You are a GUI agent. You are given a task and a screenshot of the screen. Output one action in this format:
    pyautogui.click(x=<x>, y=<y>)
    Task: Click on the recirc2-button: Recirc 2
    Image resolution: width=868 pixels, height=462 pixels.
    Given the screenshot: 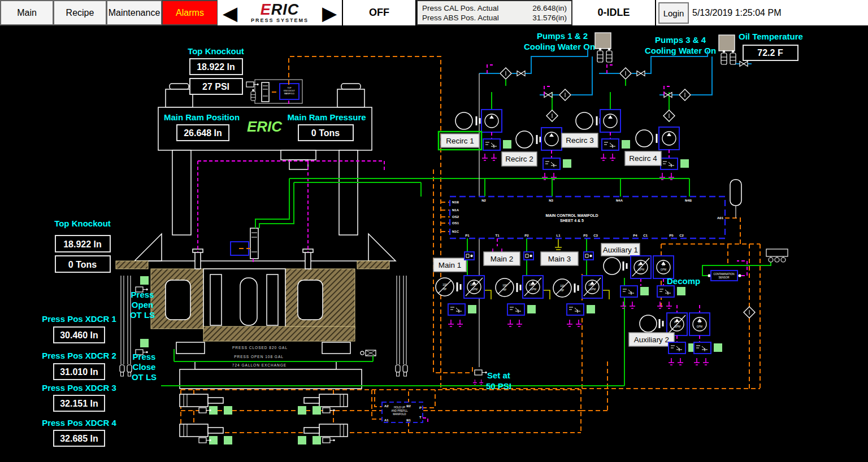 What is the action you would take?
    pyautogui.click(x=519, y=159)
    